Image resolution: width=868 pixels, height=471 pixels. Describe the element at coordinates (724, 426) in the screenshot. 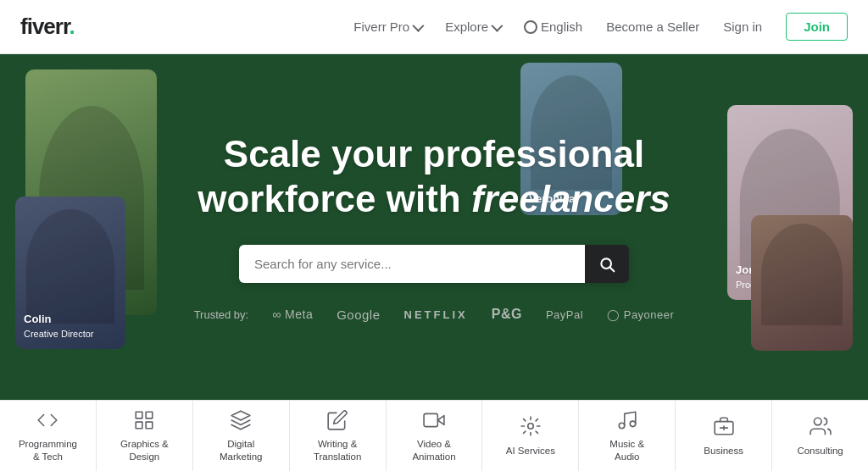

I see `business-icon` at that location.